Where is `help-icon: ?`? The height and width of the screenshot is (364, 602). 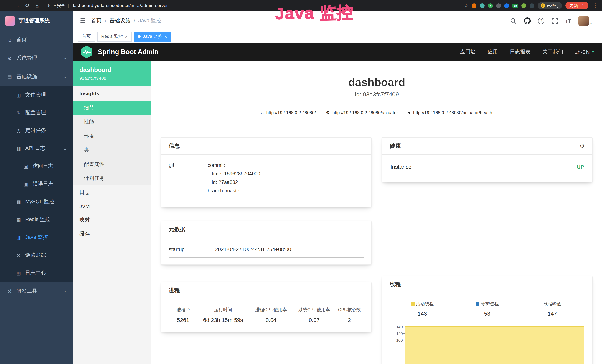 help-icon: ? is located at coordinates (541, 21).